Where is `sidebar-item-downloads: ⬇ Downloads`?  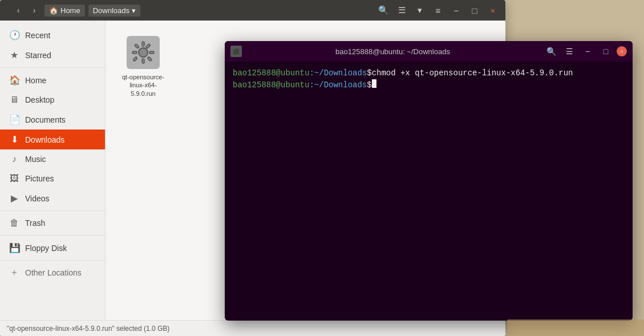
sidebar-item-downloads: ⬇ Downloads is located at coordinates (52, 139).